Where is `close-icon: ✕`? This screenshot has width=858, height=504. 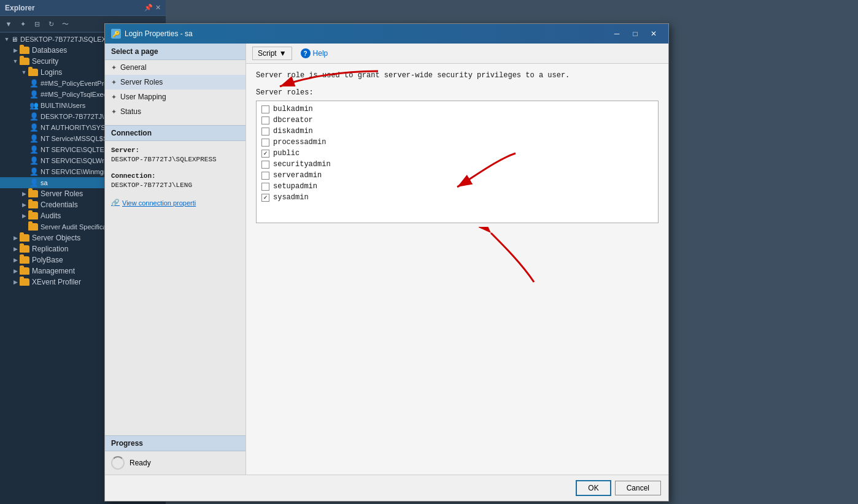 close-icon: ✕ is located at coordinates (158, 7).